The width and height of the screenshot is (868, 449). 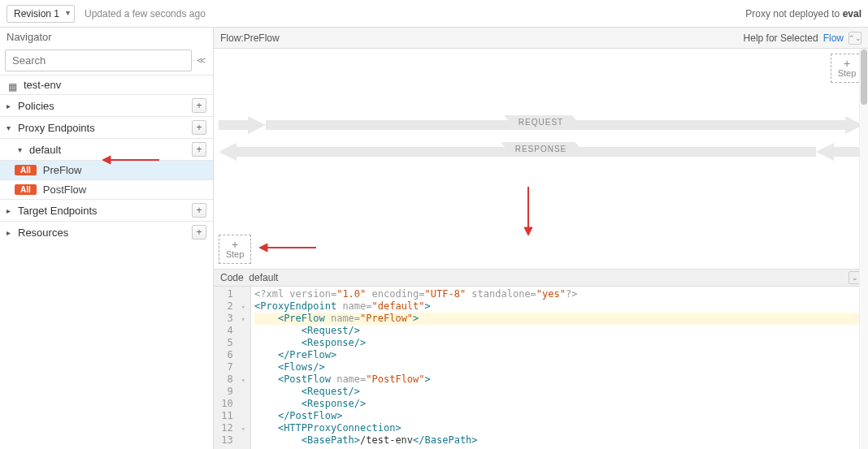 I want to click on deploy-status: Proxy not deployed to eval, so click(x=803, y=14).